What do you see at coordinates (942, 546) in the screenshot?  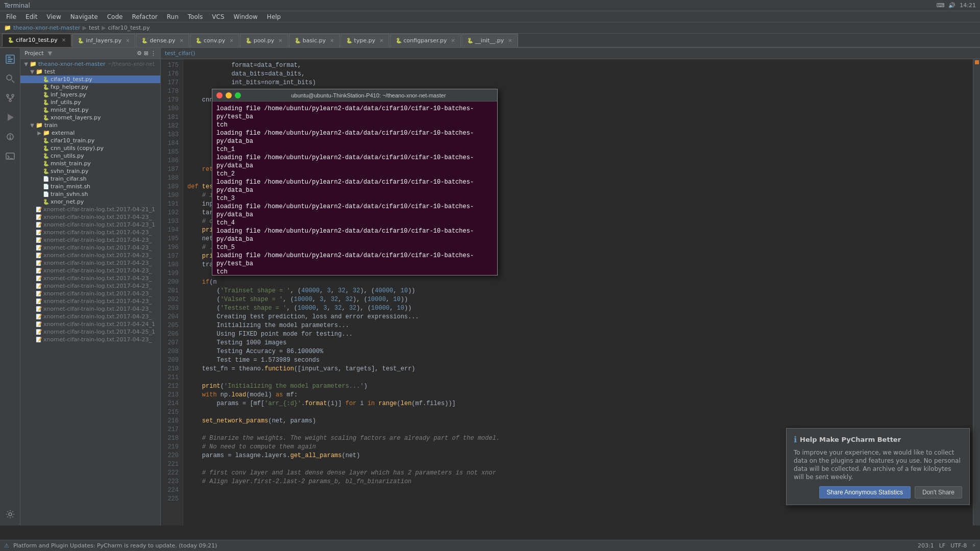 I see `status-line-ending: LF` at bounding box center [942, 546].